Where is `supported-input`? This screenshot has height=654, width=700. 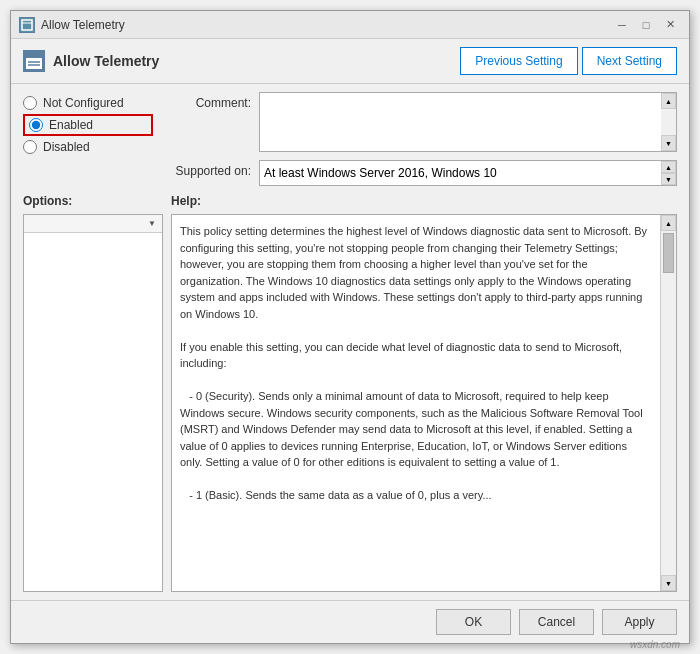
supported-input is located at coordinates (460, 173).